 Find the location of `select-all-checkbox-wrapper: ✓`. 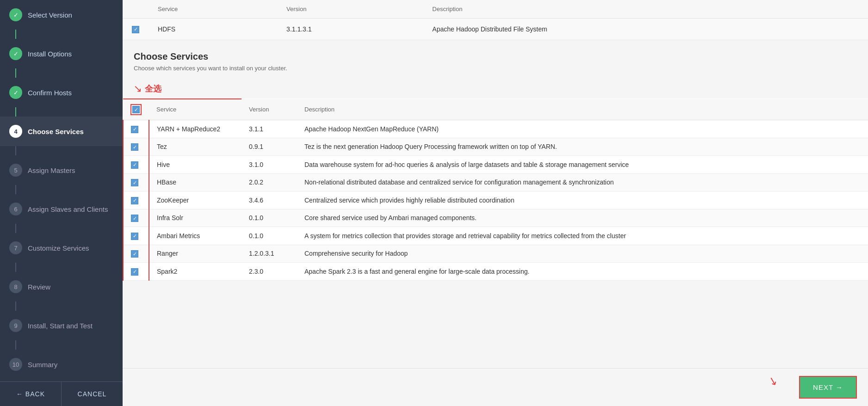

select-all-checkbox-wrapper: ✓ is located at coordinates (136, 110).